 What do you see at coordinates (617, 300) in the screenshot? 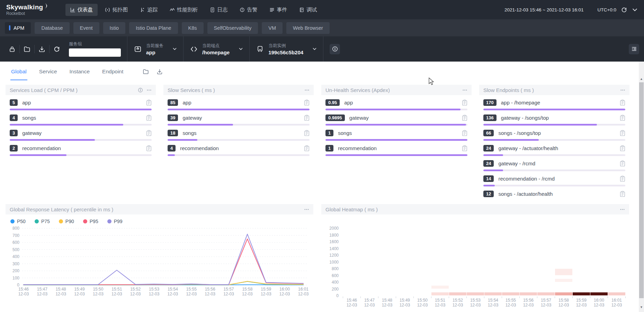
I see `svg-text: 16:01` at bounding box center [617, 300].